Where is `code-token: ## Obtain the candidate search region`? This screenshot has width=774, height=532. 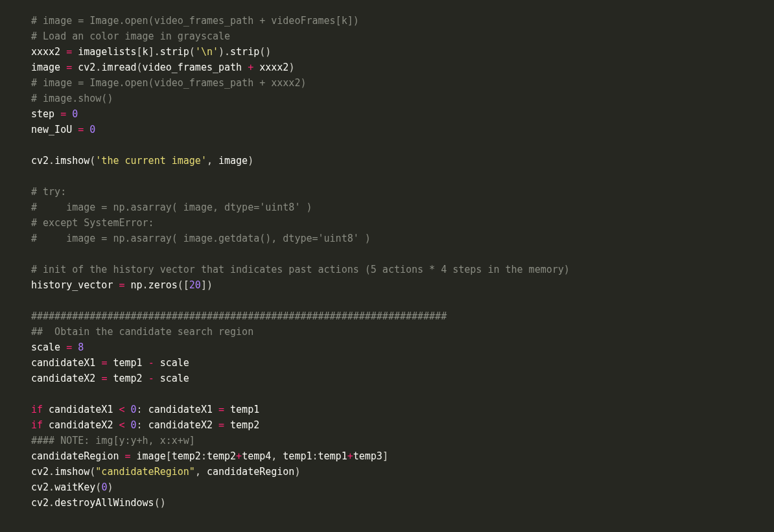 code-token: ## Obtain the candidate search region is located at coordinates (143, 332).